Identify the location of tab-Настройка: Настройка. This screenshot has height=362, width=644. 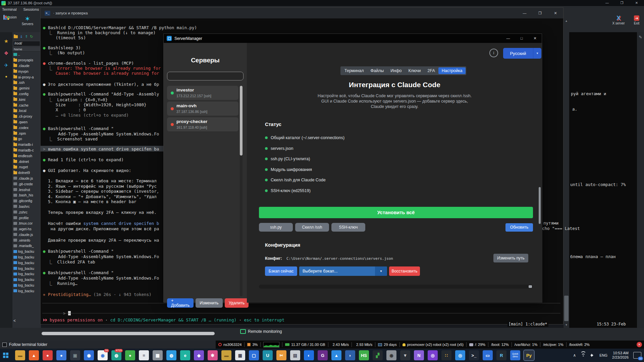
(452, 71).